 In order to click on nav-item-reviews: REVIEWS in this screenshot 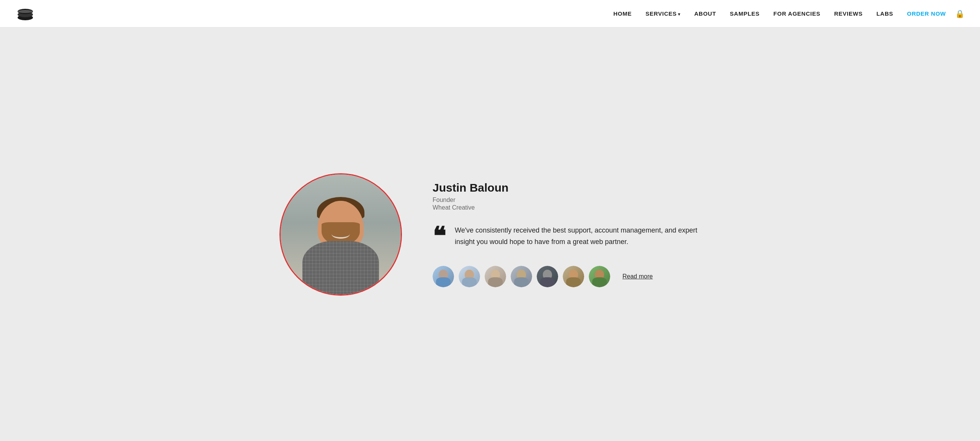, I will do `click(848, 14)`.